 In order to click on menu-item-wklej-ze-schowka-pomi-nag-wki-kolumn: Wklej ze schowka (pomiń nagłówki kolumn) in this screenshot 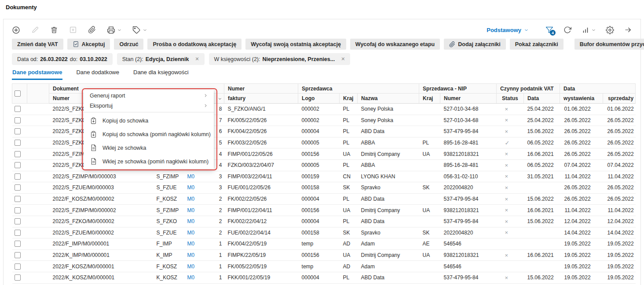, I will do `click(149, 162)`.